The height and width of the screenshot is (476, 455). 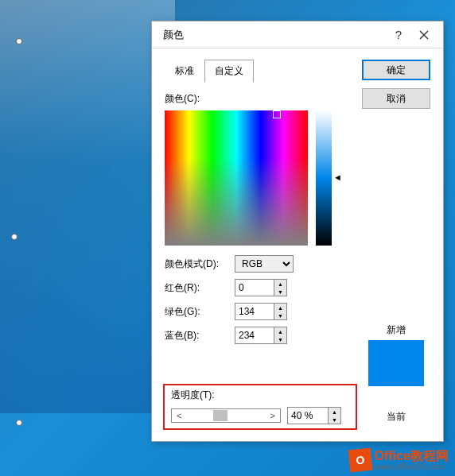 I want to click on cancel-button: 取消, so click(x=396, y=99).